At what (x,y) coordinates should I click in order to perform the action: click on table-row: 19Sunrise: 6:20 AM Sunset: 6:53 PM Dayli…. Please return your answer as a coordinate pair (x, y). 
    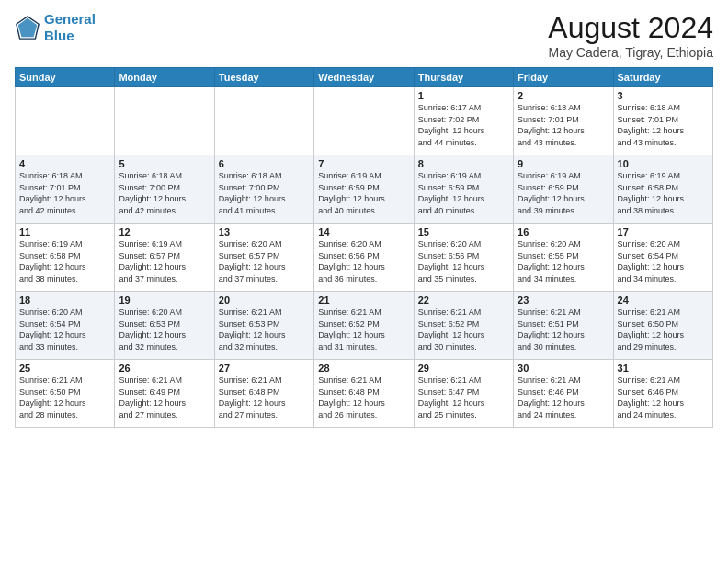
    Looking at the image, I should click on (165, 326).